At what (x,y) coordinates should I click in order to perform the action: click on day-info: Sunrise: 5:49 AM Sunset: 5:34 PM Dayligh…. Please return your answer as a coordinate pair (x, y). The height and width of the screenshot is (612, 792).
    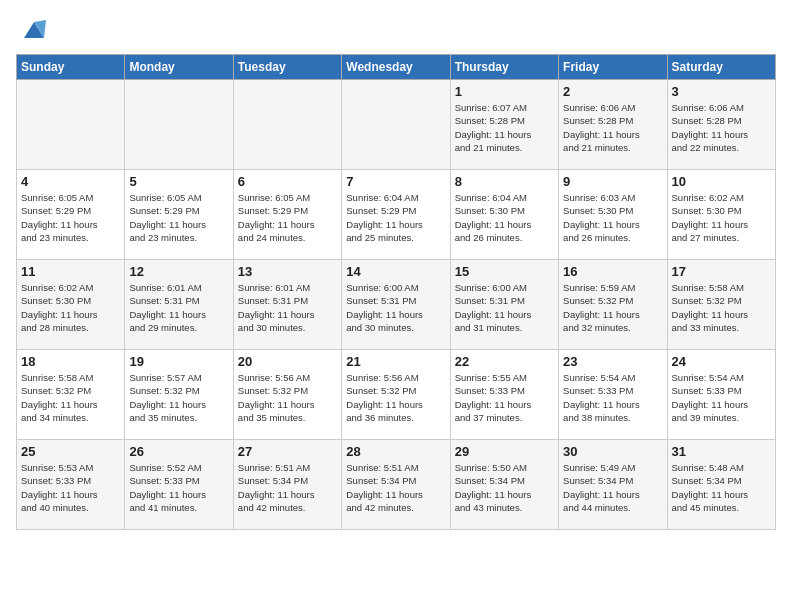
    Looking at the image, I should click on (612, 488).